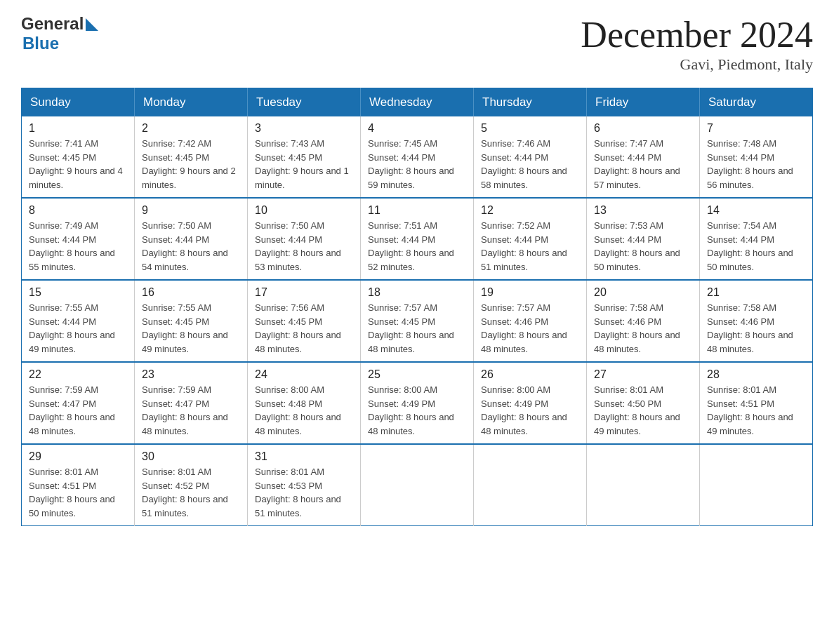 The height and width of the screenshot is (644, 834). I want to click on day-number: 7, so click(756, 128).